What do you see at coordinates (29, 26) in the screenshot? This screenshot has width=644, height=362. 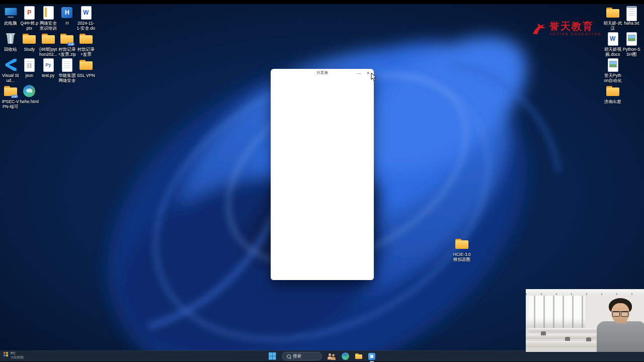 I see `icon-label: Q4中韩.pptx` at bounding box center [29, 26].